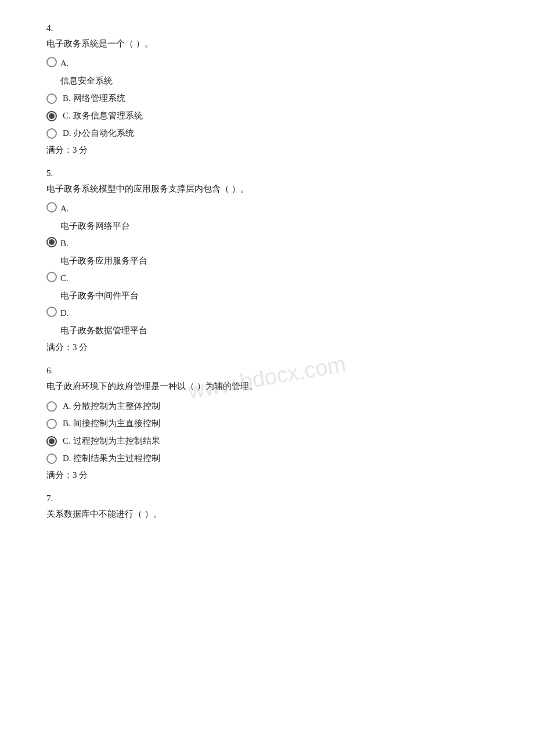 Image resolution: width=534 pixels, height=756 pixels. What do you see at coordinates (267, 406) in the screenshot?
I see `option-row: A. 分散控制为主整体控制` at bounding box center [267, 406].